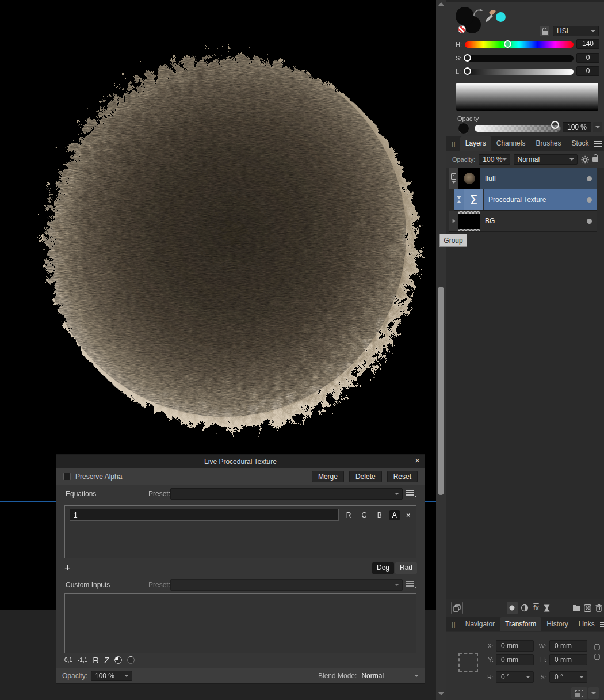  I want to click on group-layers-button, so click(576, 608).